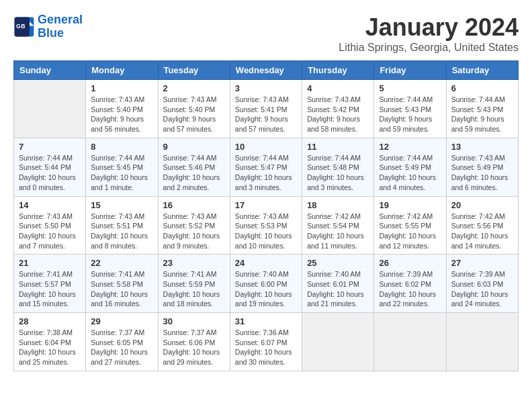  What do you see at coordinates (122, 167) in the screenshot?
I see `calendar-cell: 8Sunrise: 7:44 AMSunset: 5:45 PMDaylight…` at bounding box center [122, 167].